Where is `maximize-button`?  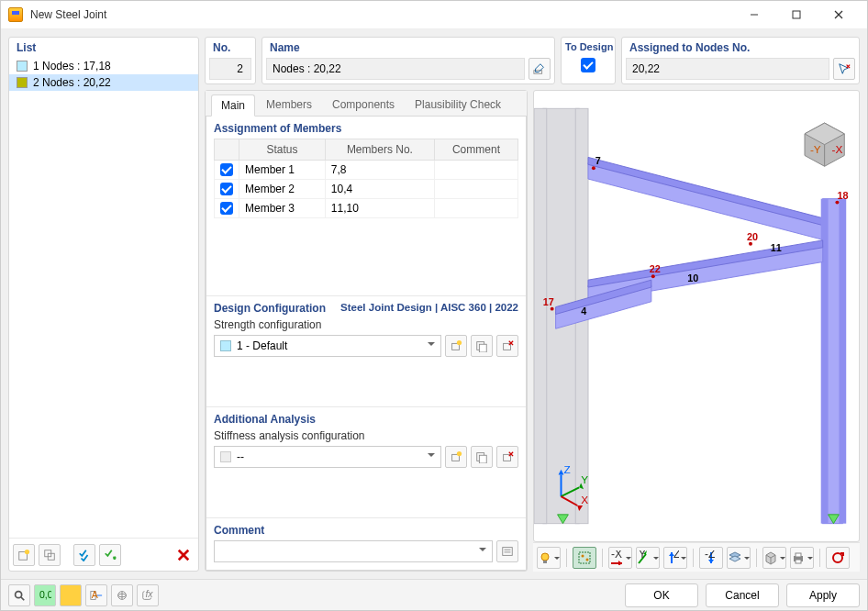
maximize-button is located at coordinates (796, 15).